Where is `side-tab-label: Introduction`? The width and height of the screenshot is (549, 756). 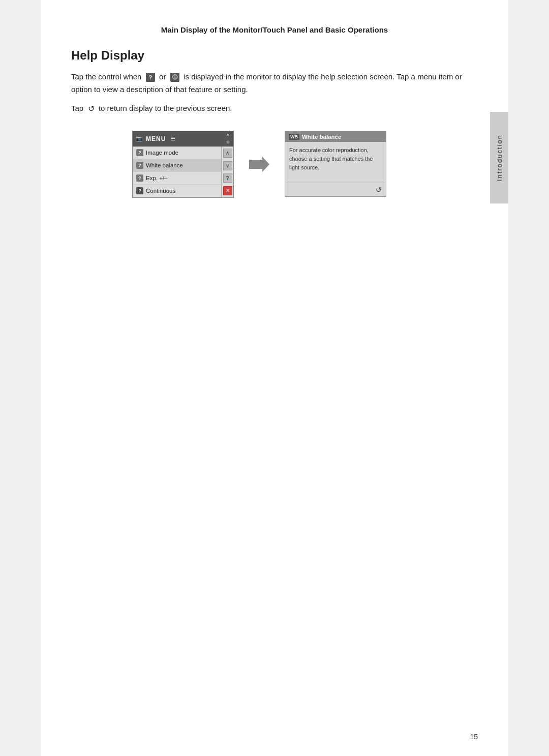
side-tab-label: Introduction is located at coordinates (499, 158).